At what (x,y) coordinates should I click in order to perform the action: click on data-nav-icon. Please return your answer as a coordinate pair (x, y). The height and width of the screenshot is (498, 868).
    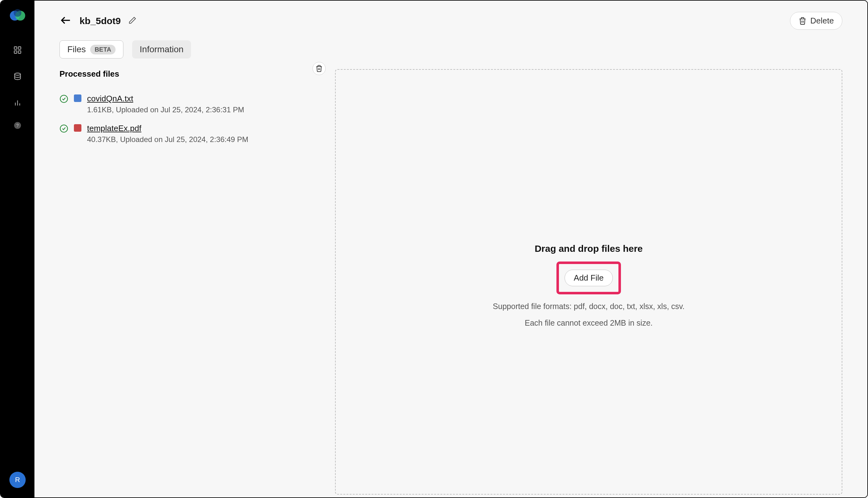
    Looking at the image, I should click on (17, 76).